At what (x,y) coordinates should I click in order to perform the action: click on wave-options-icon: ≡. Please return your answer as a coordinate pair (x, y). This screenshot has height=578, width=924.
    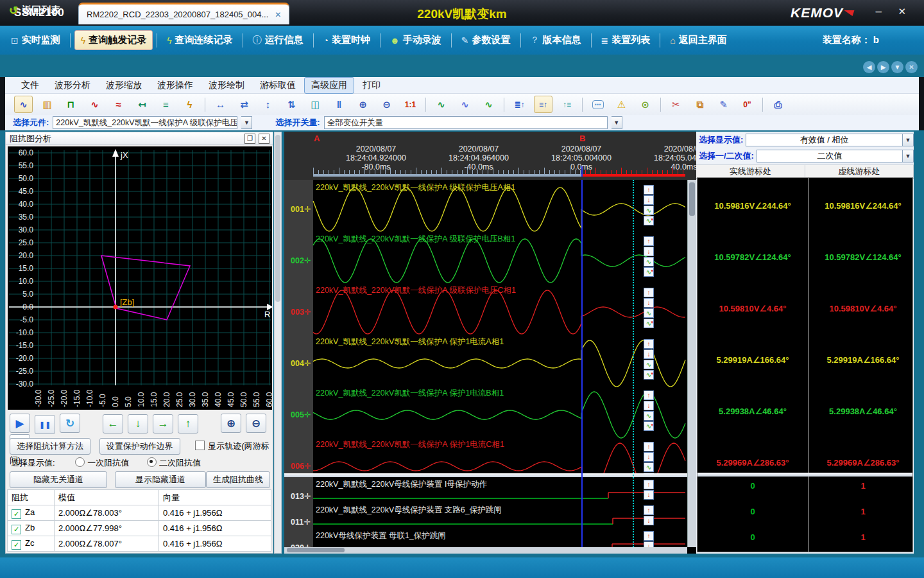
    Looking at the image, I should click on (166, 104).